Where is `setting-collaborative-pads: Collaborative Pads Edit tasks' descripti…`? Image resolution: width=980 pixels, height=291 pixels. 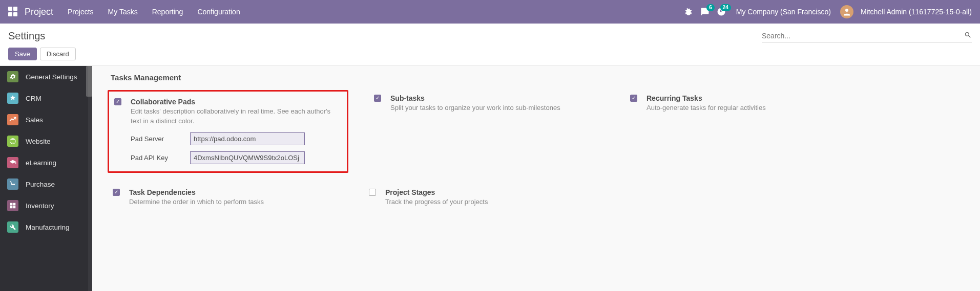 setting-collaborative-pads: Collaborative Pads Edit tasks' descripti… is located at coordinates (228, 131).